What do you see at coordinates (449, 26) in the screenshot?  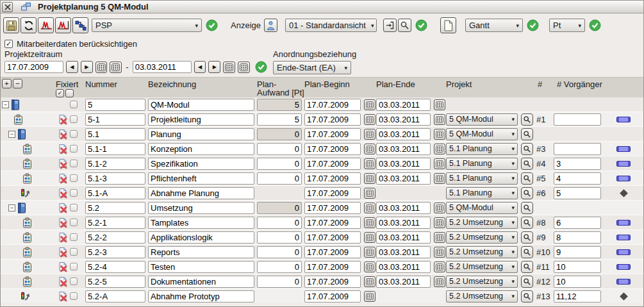 I see `new-document-button` at bounding box center [449, 26].